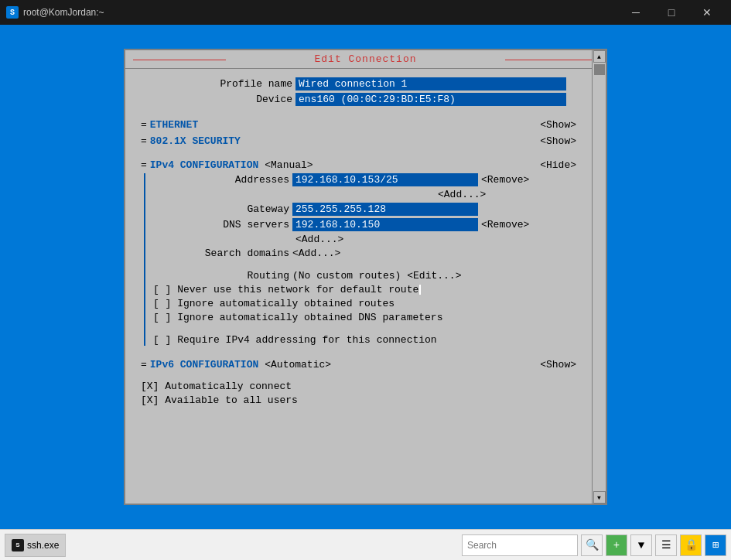 The height and width of the screenshot is (560, 731). What do you see at coordinates (204, 365) in the screenshot?
I see `ipv6-label: IPv6 CONFIGURATION` at bounding box center [204, 365].